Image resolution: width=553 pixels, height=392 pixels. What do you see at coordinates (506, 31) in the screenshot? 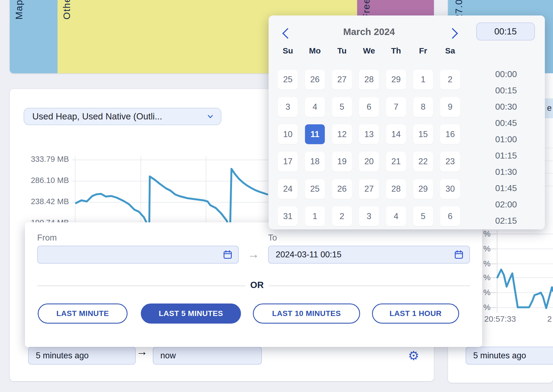
I see `time-input: 00:15` at bounding box center [506, 31].